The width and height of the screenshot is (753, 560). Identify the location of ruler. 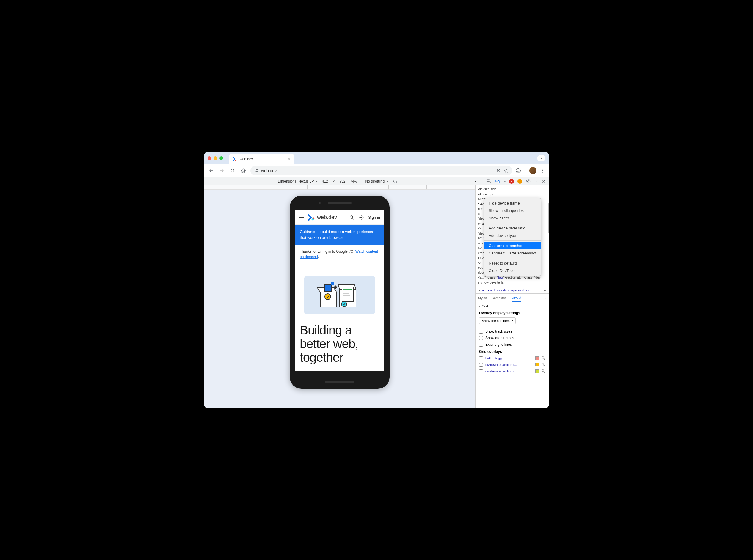
(340, 187).